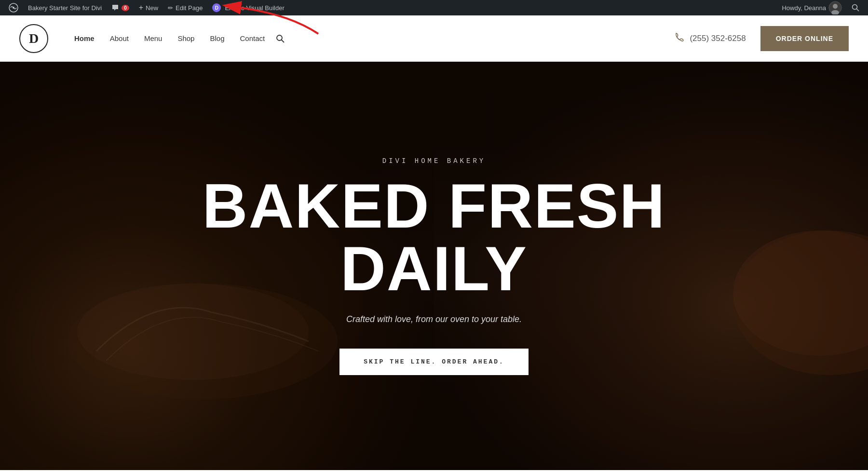 The width and height of the screenshot is (868, 472). I want to click on new-button: + New, so click(149, 8).